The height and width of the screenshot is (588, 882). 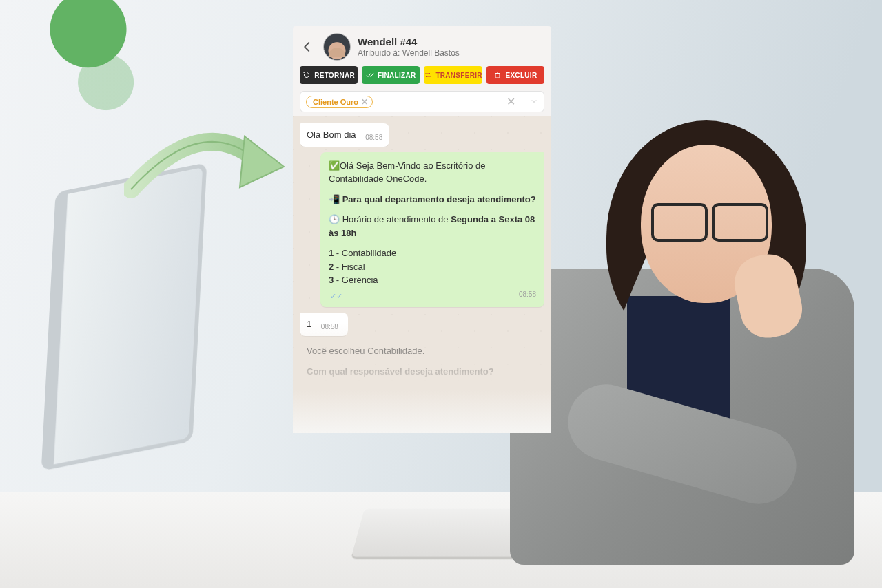 What do you see at coordinates (498, 75) in the screenshot?
I see `trash-icon` at bounding box center [498, 75].